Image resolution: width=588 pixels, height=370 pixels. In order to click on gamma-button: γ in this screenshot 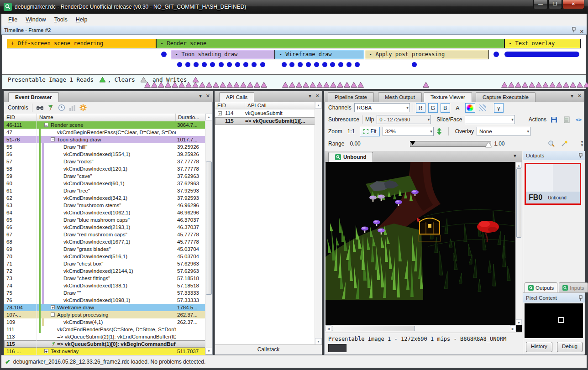, I will do `click(499, 108)`.